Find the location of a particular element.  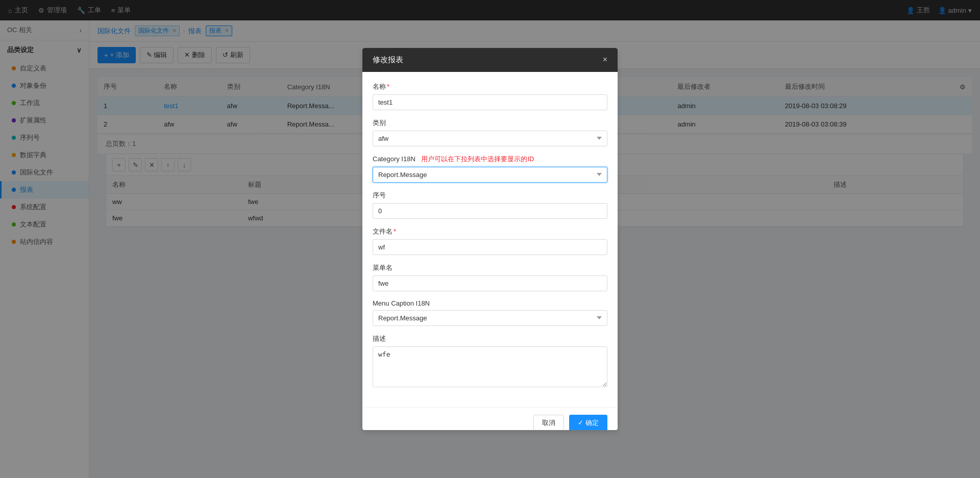

filename-label: 文件名* is located at coordinates (490, 232).